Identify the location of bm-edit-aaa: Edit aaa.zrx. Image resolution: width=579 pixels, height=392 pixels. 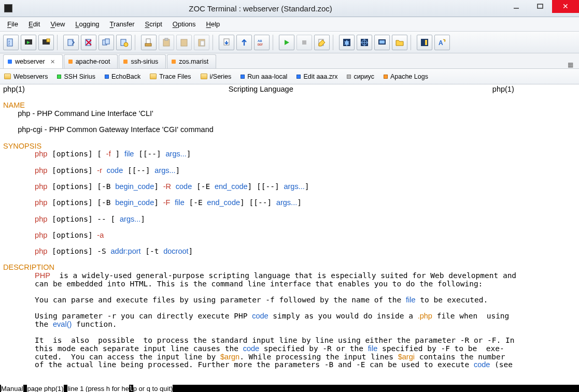
(317, 77).